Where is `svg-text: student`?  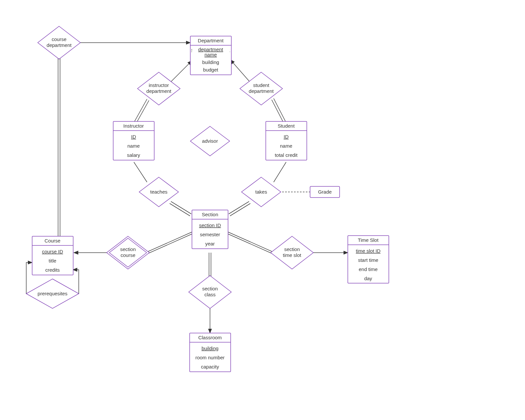 svg-text: student is located at coordinates (261, 85).